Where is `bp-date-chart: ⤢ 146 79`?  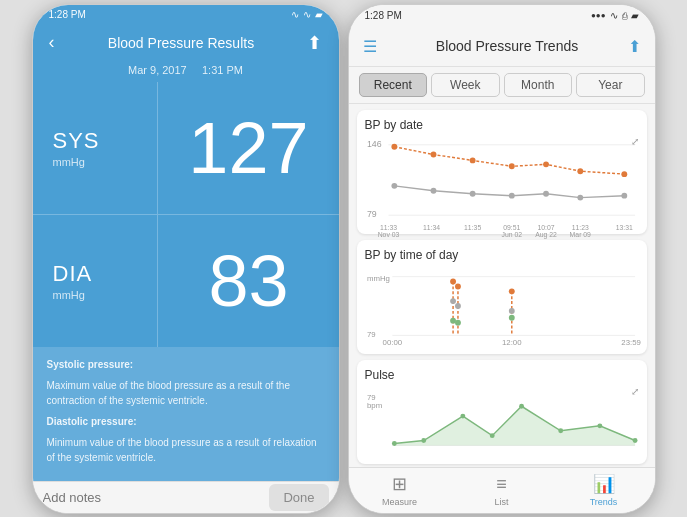
bp-date-chart: ⤢ 146 79 is located at coordinates (502, 181).